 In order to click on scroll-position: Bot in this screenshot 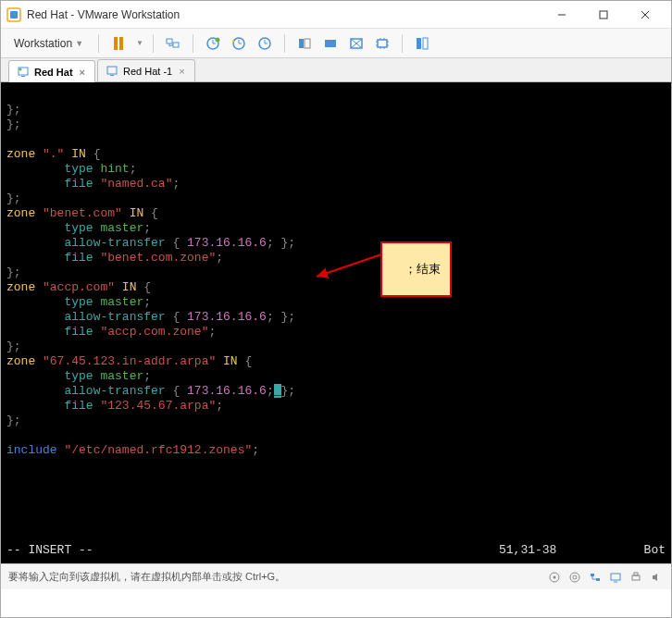, I will do `click(638, 550)`.